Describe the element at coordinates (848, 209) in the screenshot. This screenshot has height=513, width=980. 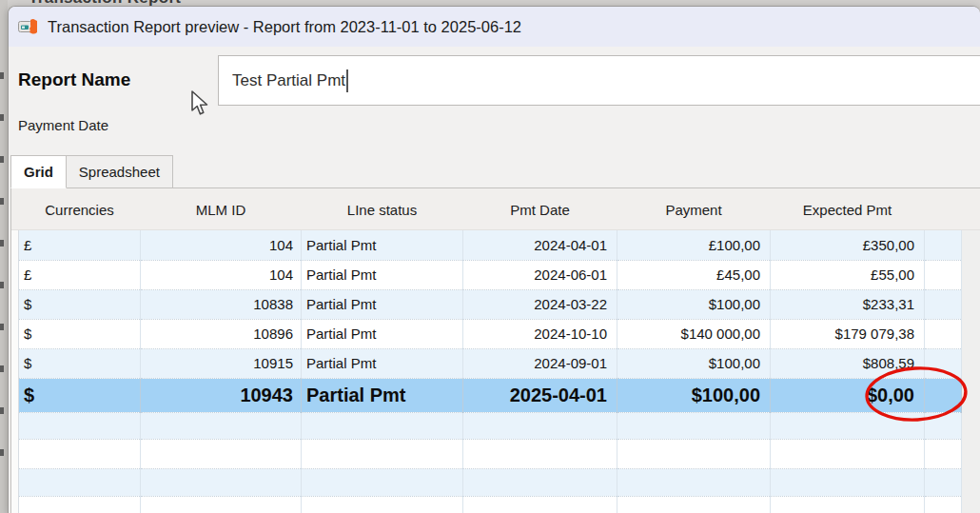
I see `column-header-expected-pmt: Expected Pmt` at that location.